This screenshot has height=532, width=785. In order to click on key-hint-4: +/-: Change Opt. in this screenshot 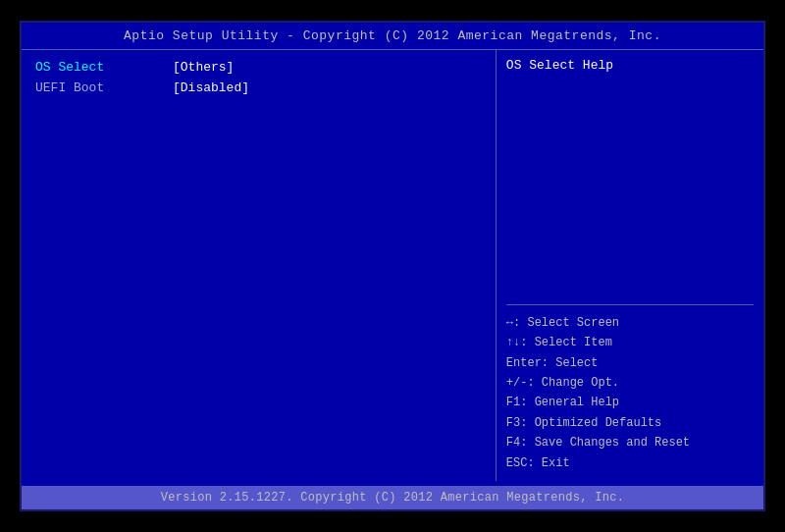, I will do `click(630, 383)`.